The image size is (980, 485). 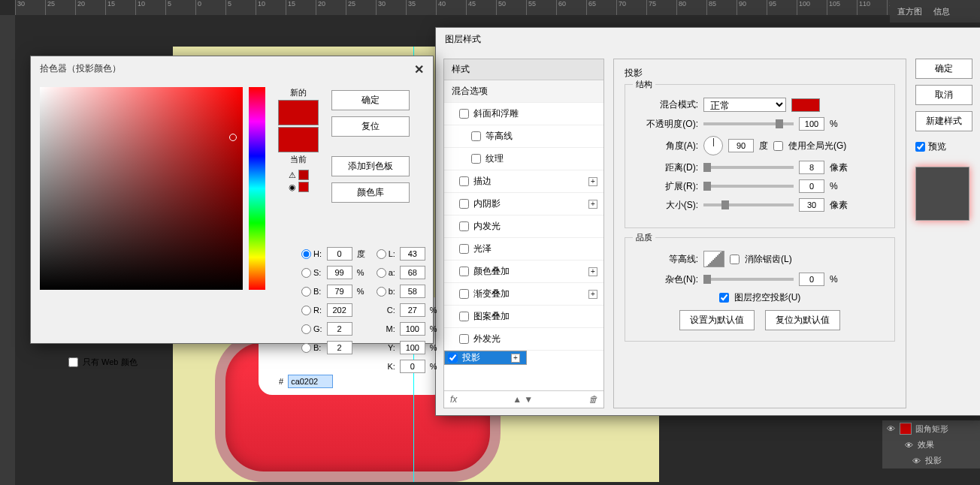 I want to click on a-input, so click(x=413, y=273).